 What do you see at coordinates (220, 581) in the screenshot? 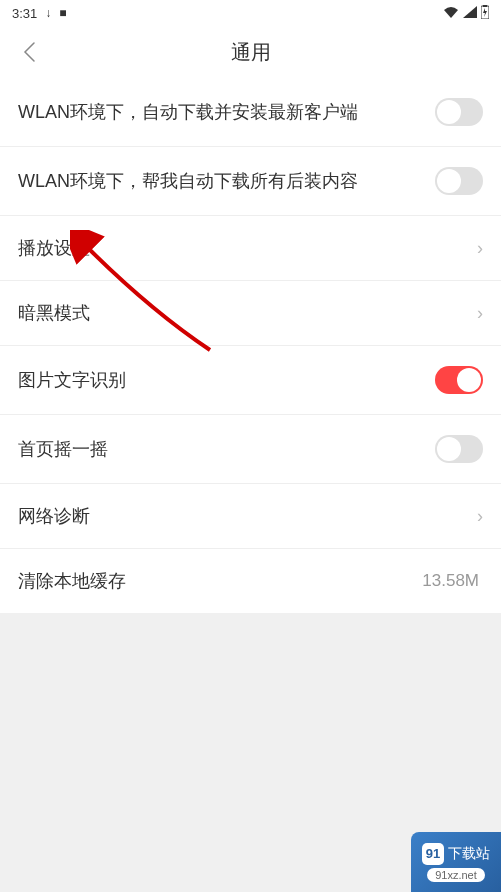
I see `setting-label: 清除本地缓存` at bounding box center [220, 581].